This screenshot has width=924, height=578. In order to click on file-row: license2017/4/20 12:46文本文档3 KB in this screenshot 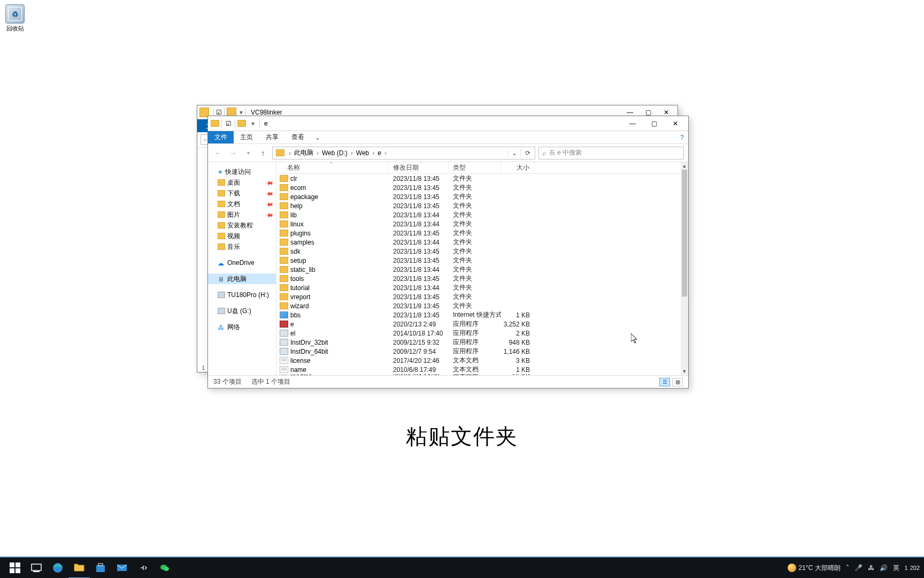, I will do `click(479, 361)`.